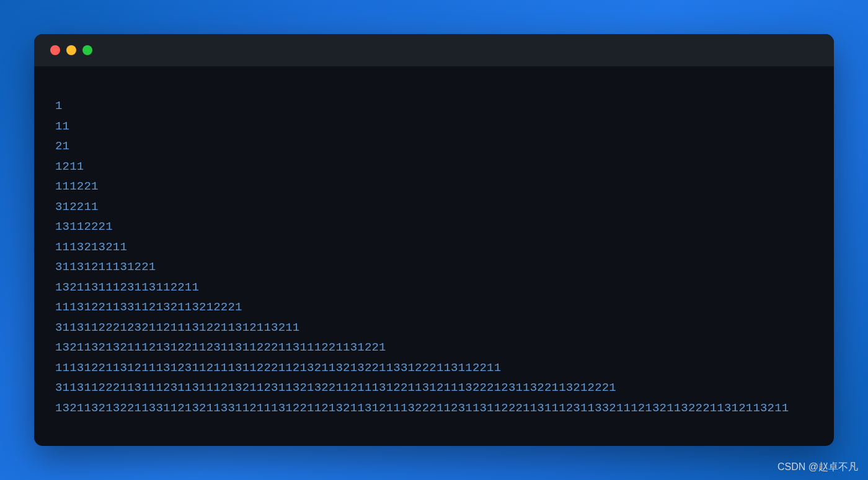 This screenshot has width=868, height=480. I want to click on output-line: 1, so click(434, 107).